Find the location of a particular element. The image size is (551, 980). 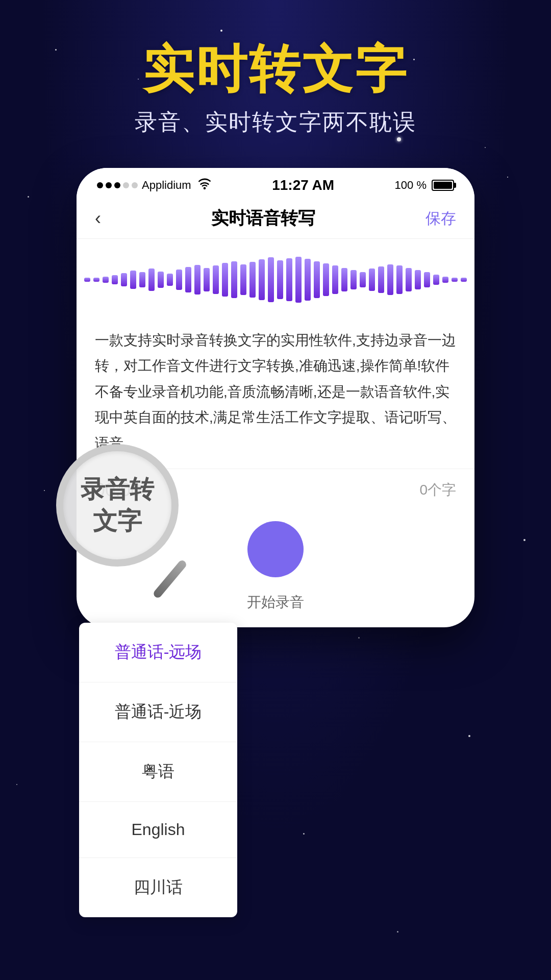

lang-item-cantonese: 粤语 is located at coordinates (158, 772).